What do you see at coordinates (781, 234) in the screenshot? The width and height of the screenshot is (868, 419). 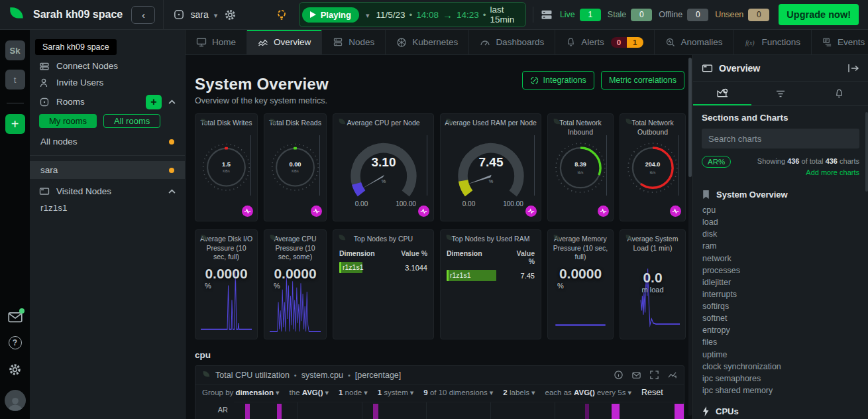 I see `chart-section-item: disk` at bounding box center [781, 234].